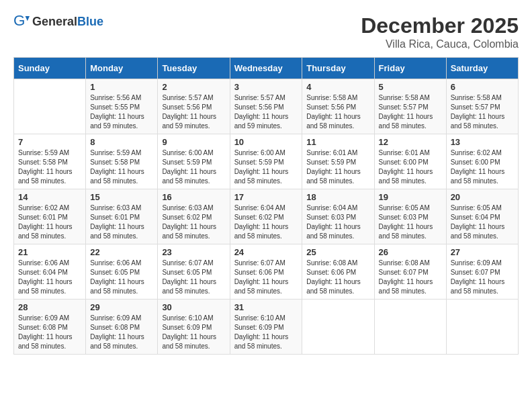 The width and height of the screenshot is (532, 411). I want to click on day-number: 18, so click(338, 197).